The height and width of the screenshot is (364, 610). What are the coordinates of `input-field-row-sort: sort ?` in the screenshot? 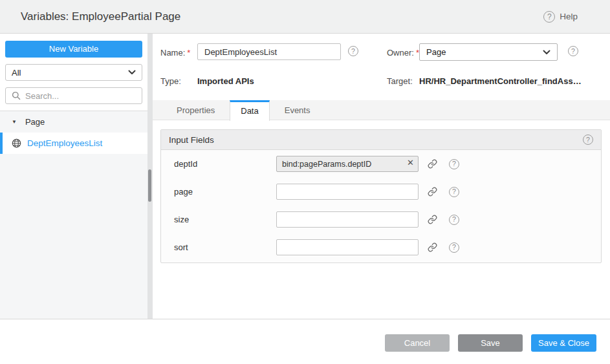 It's located at (381, 247).